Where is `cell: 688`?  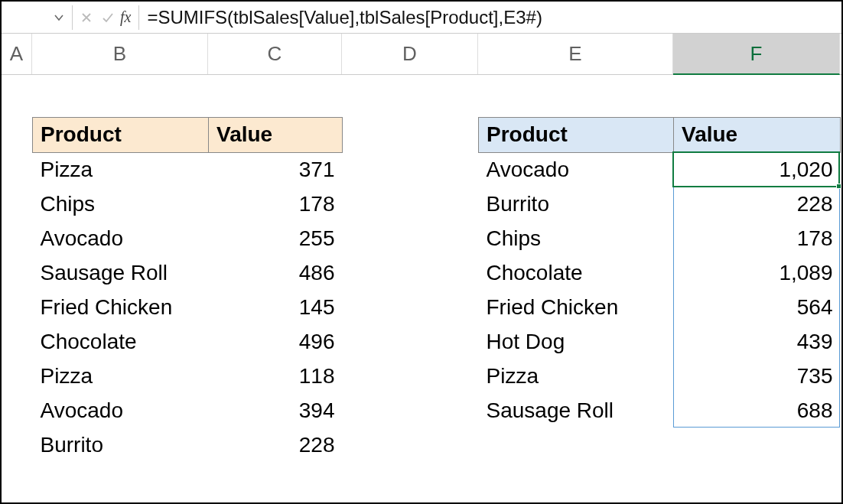
cell: 688 is located at coordinates (757, 411).